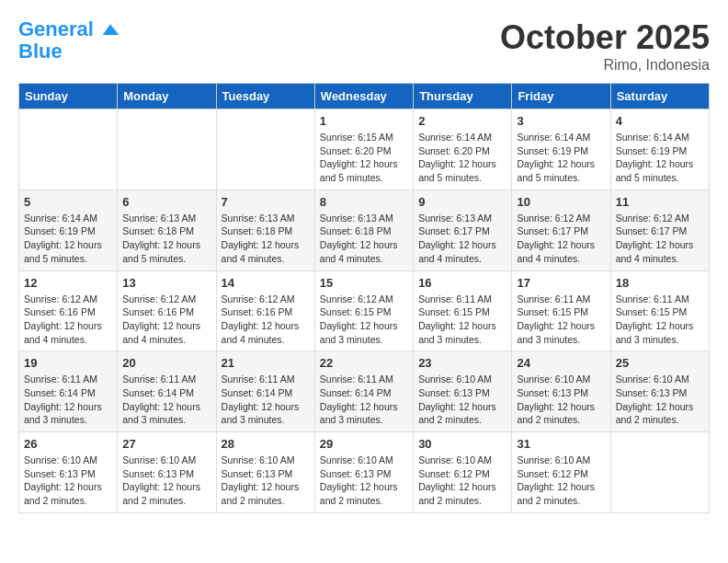  I want to click on page-header: General Blue October 2025 Rimo, Indonesi…, so click(364, 46).